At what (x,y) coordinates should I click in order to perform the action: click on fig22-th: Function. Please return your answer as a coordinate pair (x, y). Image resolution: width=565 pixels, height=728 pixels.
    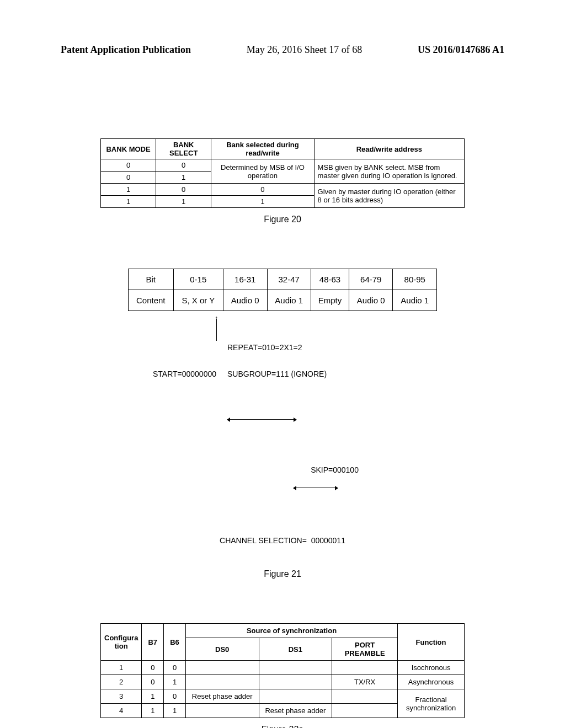
    Looking at the image, I should click on (431, 642).